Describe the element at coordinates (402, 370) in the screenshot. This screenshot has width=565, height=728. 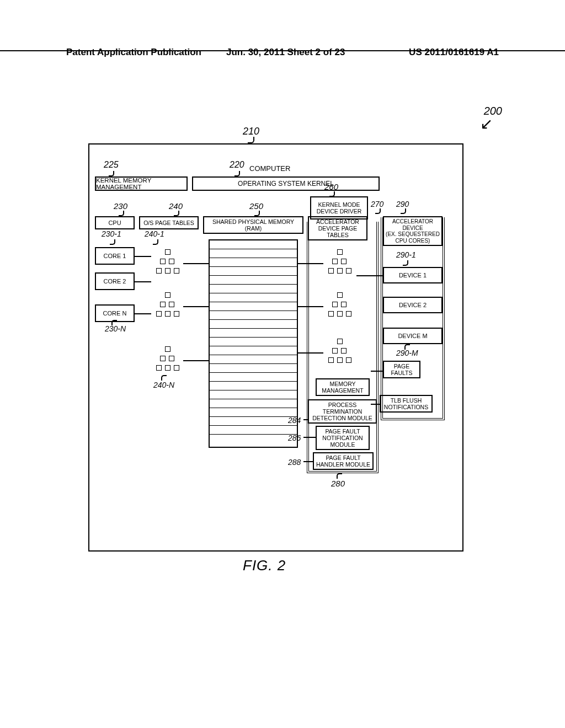
I see `page-faults-box: PAGE FAULTS` at that location.